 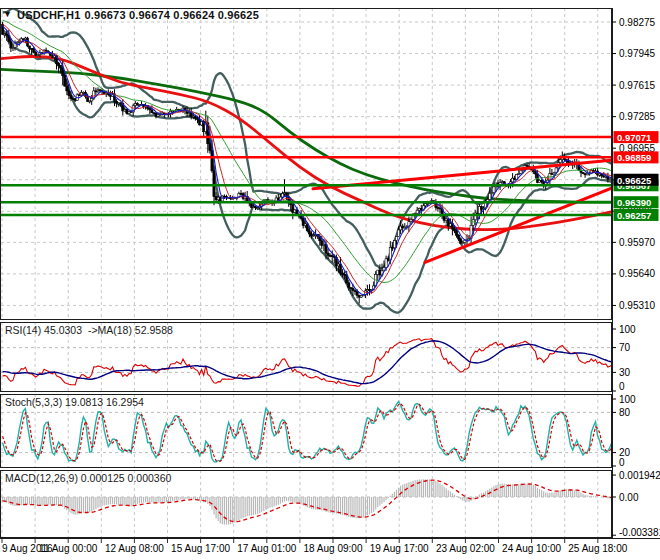 I want to click on svg-text: 23 Aug 02:00, so click(x=466, y=548).